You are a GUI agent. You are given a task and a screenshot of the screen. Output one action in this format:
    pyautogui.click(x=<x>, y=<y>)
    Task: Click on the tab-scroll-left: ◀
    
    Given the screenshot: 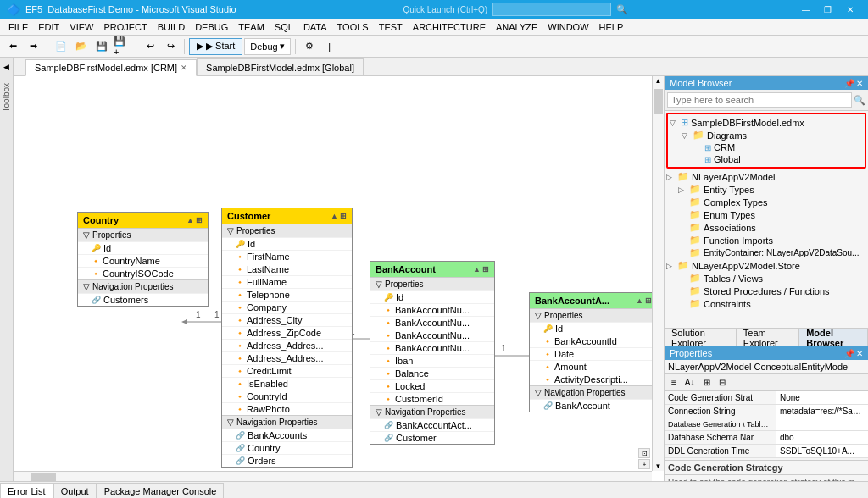 What is the action you would take?
    pyautogui.click(x=7, y=67)
    